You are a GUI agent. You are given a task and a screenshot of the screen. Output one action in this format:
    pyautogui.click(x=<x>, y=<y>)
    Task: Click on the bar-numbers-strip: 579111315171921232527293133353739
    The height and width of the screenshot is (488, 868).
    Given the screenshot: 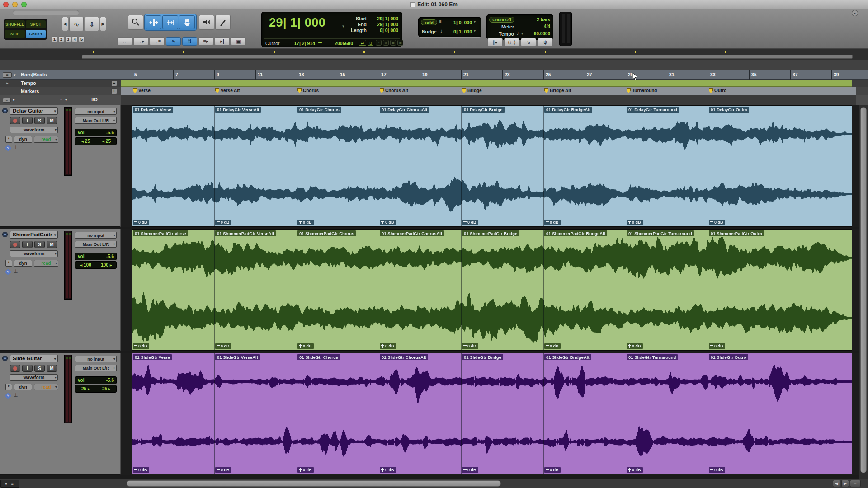 What is the action you would take?
    pyautogui.click(x=434, y=75)
    